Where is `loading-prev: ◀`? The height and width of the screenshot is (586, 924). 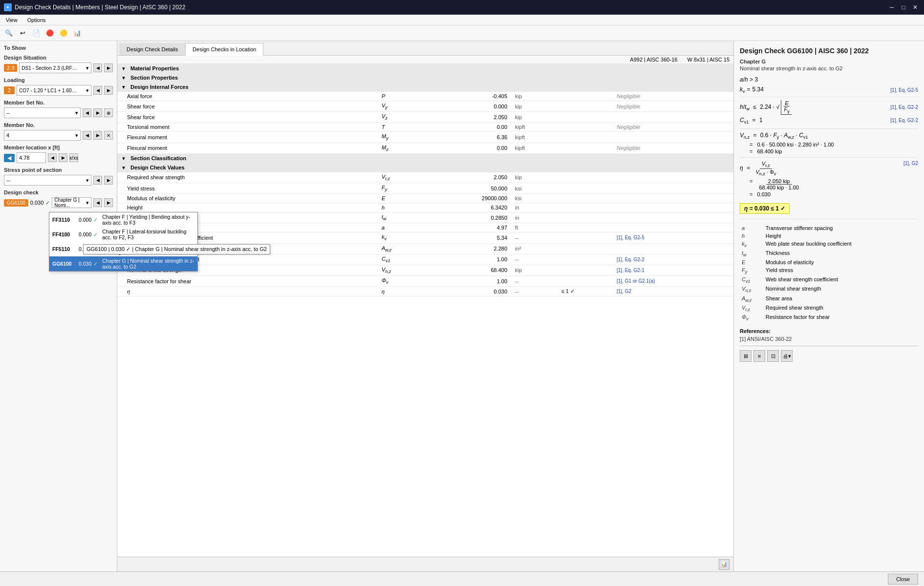 loading-prev: ◀ is located at coordinates (98, 90).